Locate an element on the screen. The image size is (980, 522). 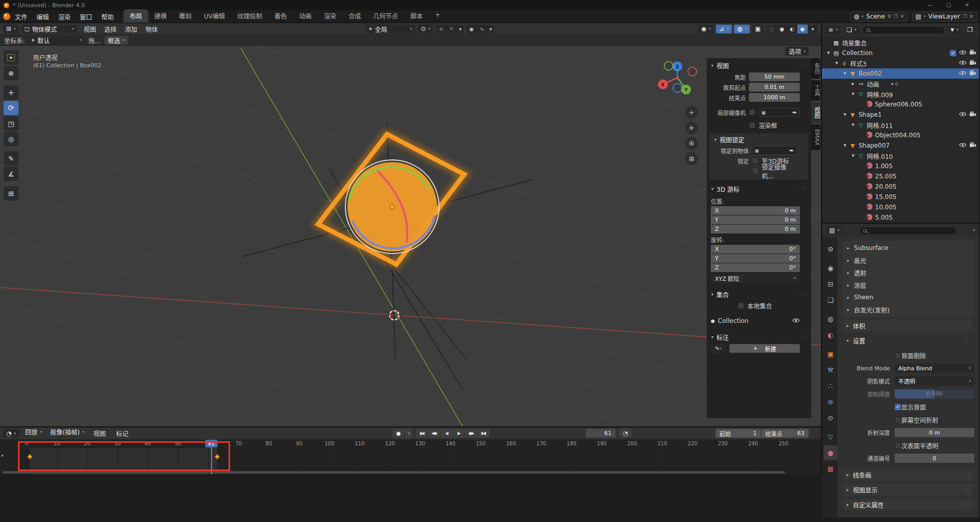
frame-end-field: 结束点 63 is located at coordinates (785, 433).